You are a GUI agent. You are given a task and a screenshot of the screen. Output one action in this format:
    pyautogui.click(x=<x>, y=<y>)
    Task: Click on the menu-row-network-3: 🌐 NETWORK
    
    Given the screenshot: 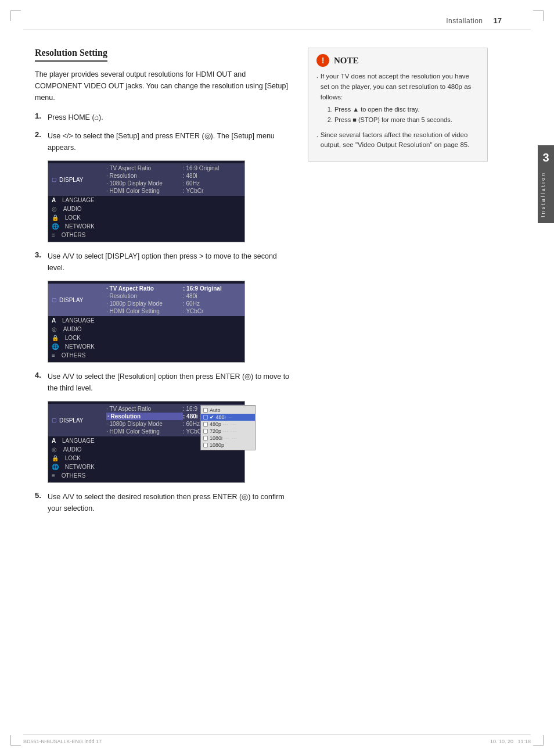 What is the action you would take?
    pyautogui.click(x=146, y=467)
    